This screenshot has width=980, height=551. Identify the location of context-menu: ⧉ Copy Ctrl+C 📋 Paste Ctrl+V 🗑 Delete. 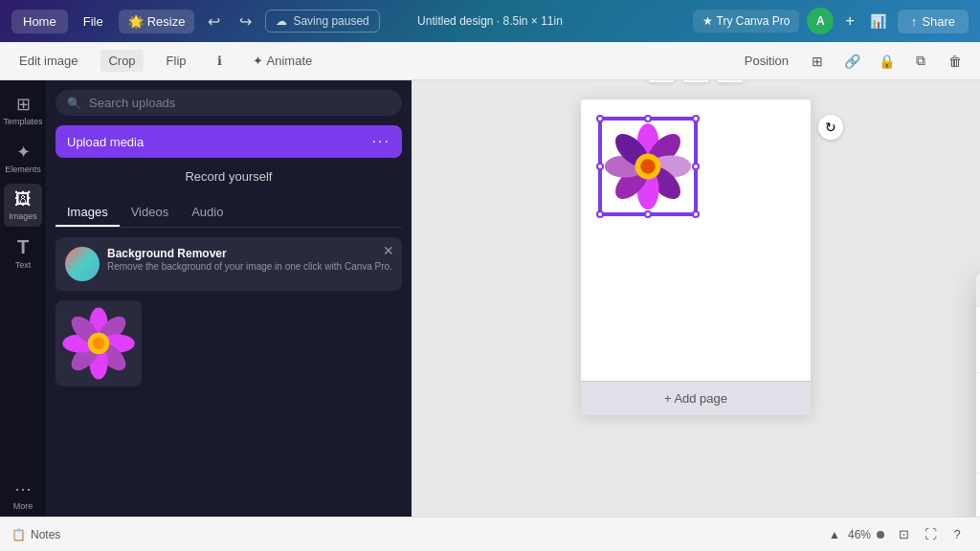
(978, 394).